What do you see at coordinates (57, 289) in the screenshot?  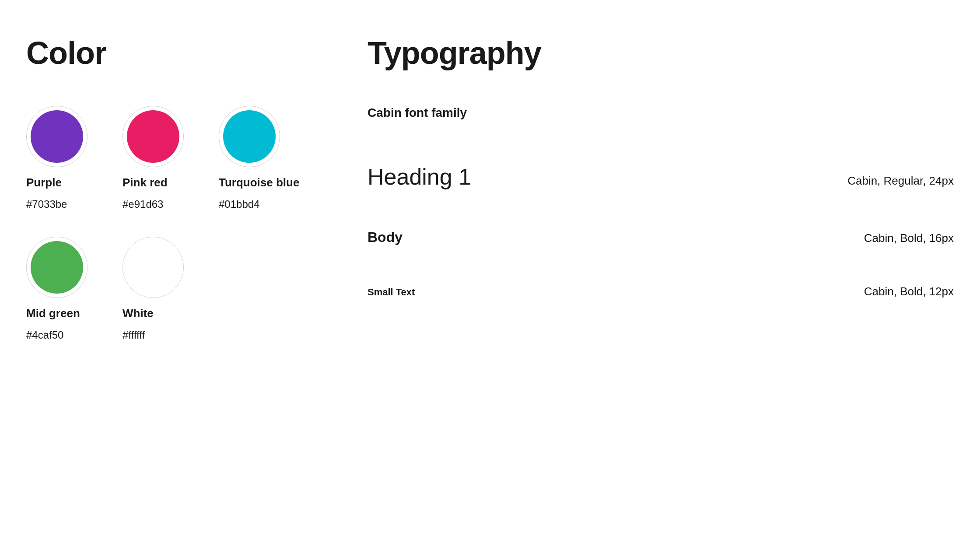 I see `color-item-mid-green: Mid green #4caf50` at bounding box center [57, 289].